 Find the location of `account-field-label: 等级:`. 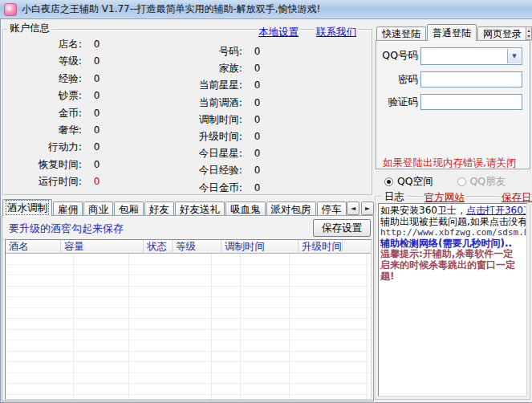

account-field-label: 等级: is located at coordinates (43, 61).